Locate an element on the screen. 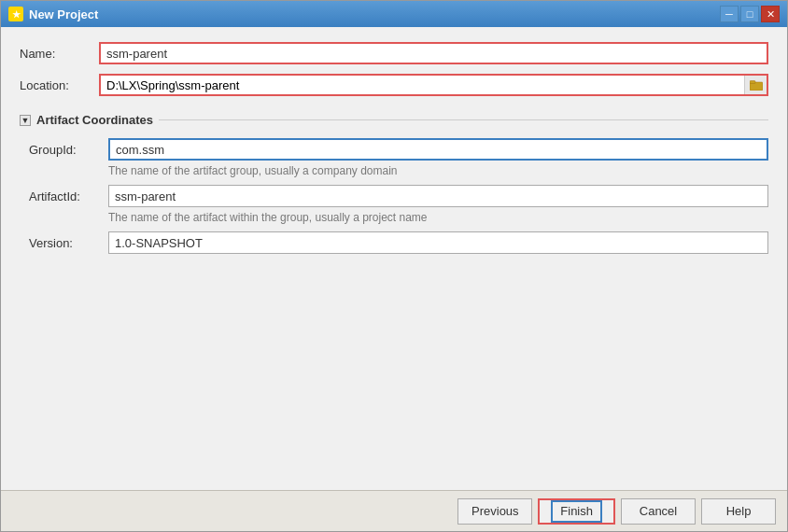 The width and height of the screenshot is (788, 532). window-title: New Project is located at coordinates (63, 15).